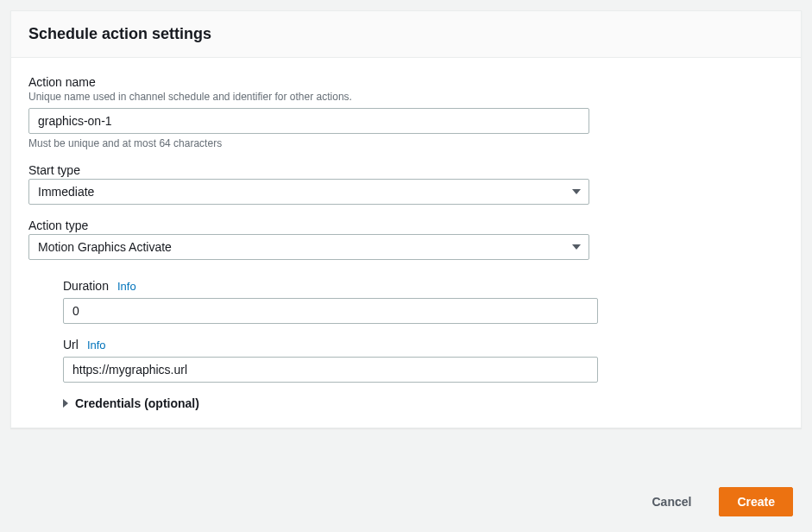 Image resolution: width=812 pixels, height=532 pixels. Describe the element at coordinates (406, 97) in the screenshot. I see `action-name-help: Unique name used in channel schedule and…` at that location.